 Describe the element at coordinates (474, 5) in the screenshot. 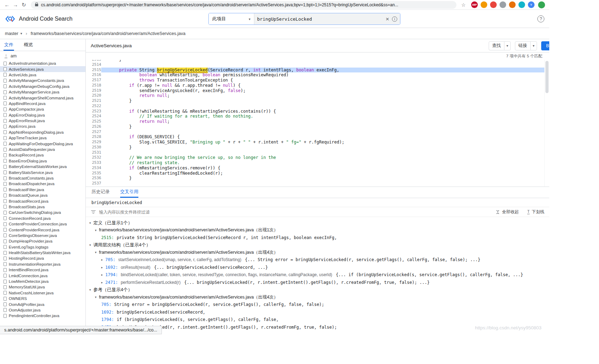

I see `adblock-extension-icon: ABP` at that location.